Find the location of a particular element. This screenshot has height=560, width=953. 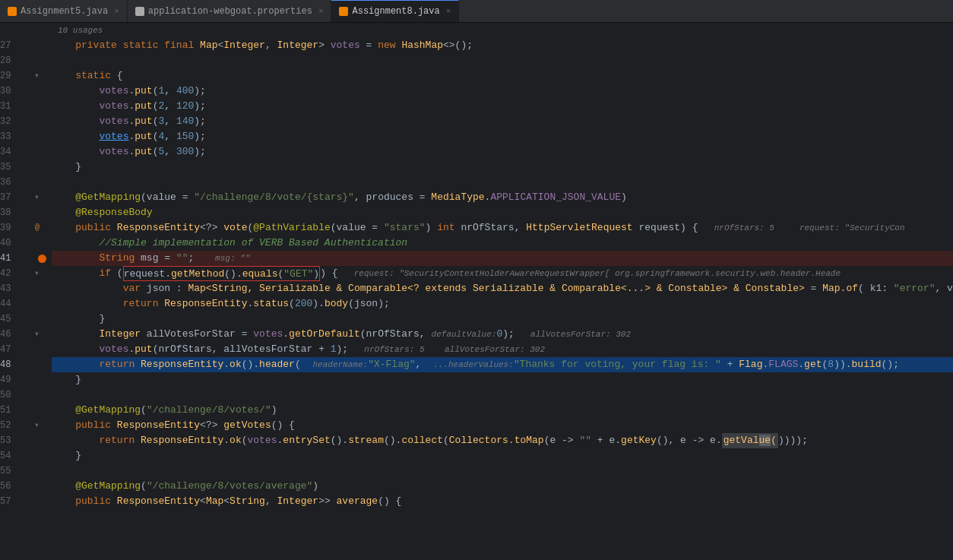

field-votes5: votes is located at coordinates (114, 152).